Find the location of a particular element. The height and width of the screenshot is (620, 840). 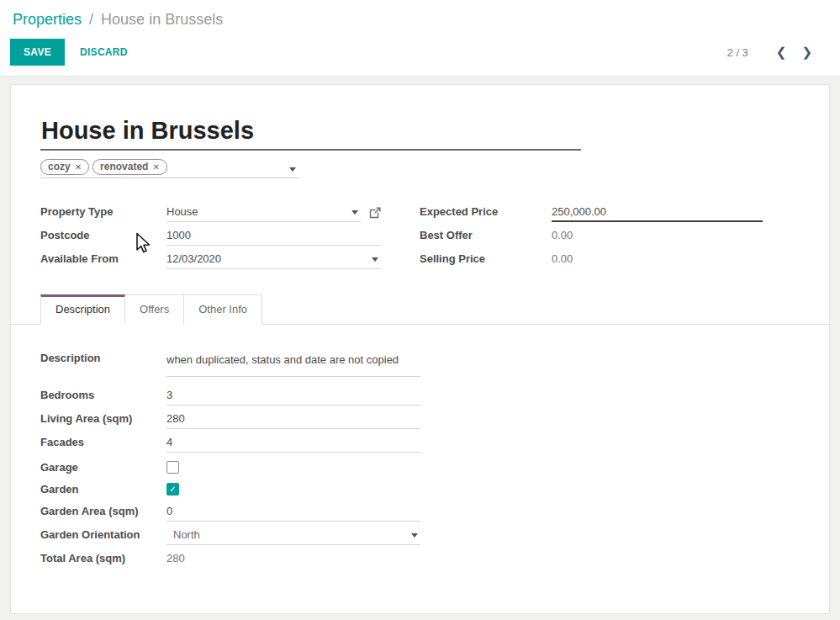

field-garden: Garden ✓ is located at coordinates (230, 490).